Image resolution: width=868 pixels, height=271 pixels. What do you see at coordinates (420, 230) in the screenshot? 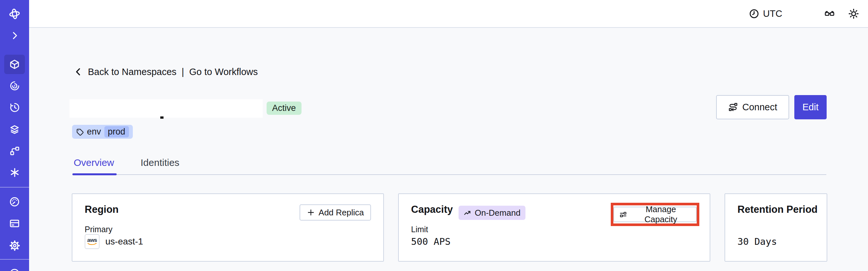
I see `limit-label: Limit` at bounding box center [420, 230].